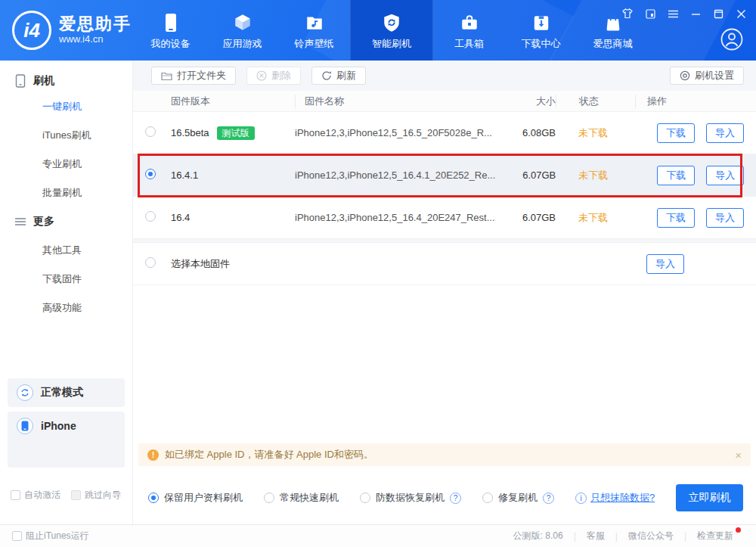 This screenshot has height=547, width=756. What do you see at coordinates (684, 14) in the screenshot?
I see `window-controls` at bounding box center [684, 14].